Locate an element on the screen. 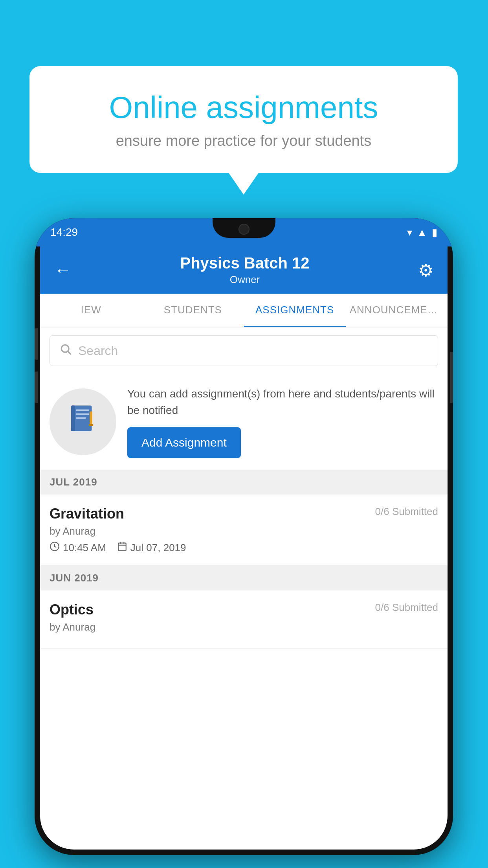  batch-title: Physics Batch 12 is located at coordinates (244, 263).